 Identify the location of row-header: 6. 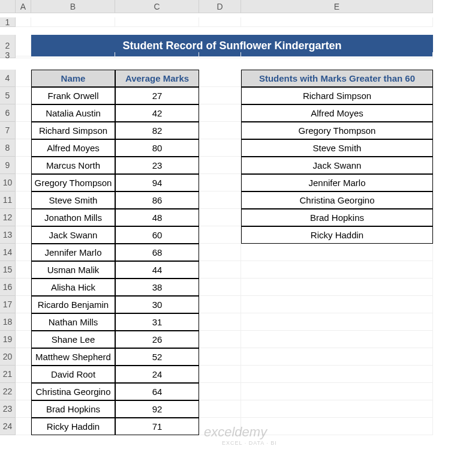
(8, 113).